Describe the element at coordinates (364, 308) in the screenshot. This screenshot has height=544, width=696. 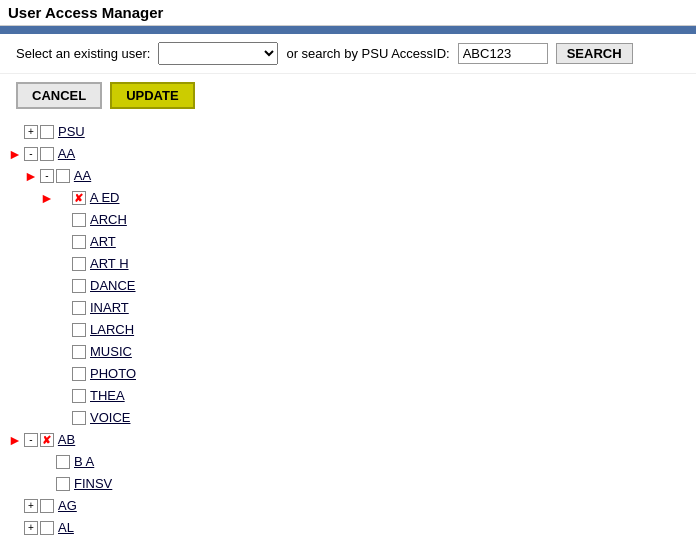
I see `tree-node-inart: INART` at that location.